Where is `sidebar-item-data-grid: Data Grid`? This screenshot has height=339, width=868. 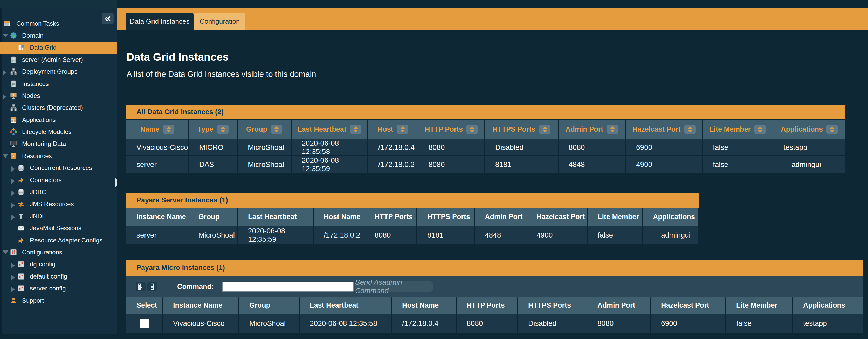
sidebar-item-data-grid: Data Grid is located at coordinates (59, 48).